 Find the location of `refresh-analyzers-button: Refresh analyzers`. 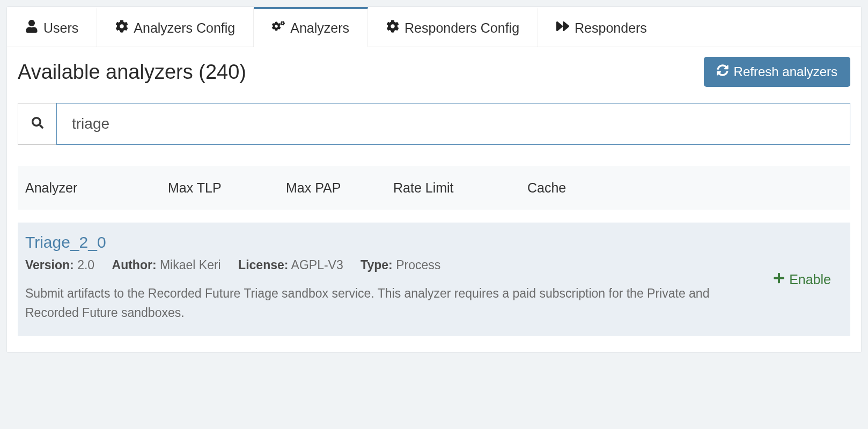

refresh-analyzers-button: Refresh analyzers is located at coordinates (777, 72).